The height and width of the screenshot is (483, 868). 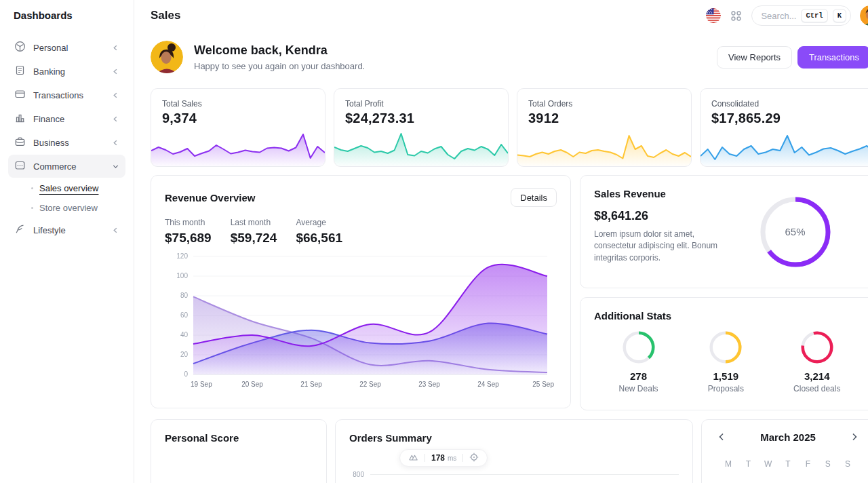 What do you see at coordinates (864, 16) in the screenshot?
I see `user-avatar` at bounding box center [864, 16].